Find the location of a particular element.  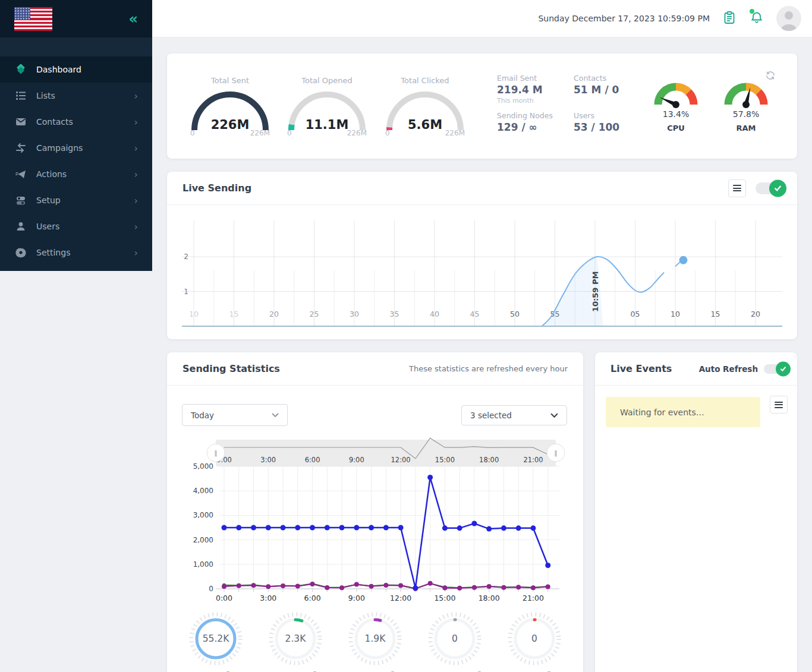

period-select: Today is located at coordinates (235, 415).